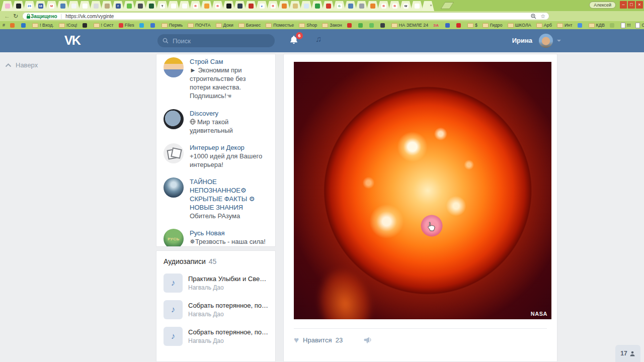 The height and width of the screenshot is (362, 644). What do you see at coordinates (286, 16) in the screenshot?
I see `address-bar: Защищено | https://vk.com/vyginte ☆` at bounding box center [286, 16].